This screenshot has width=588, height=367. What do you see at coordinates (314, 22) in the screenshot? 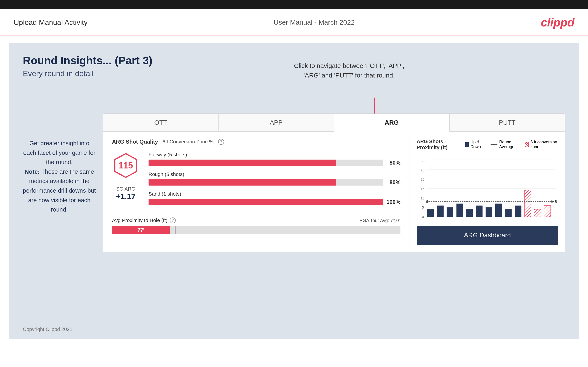
I see `header-center: User Manual - March 2022` at bounding box center [314, 22].